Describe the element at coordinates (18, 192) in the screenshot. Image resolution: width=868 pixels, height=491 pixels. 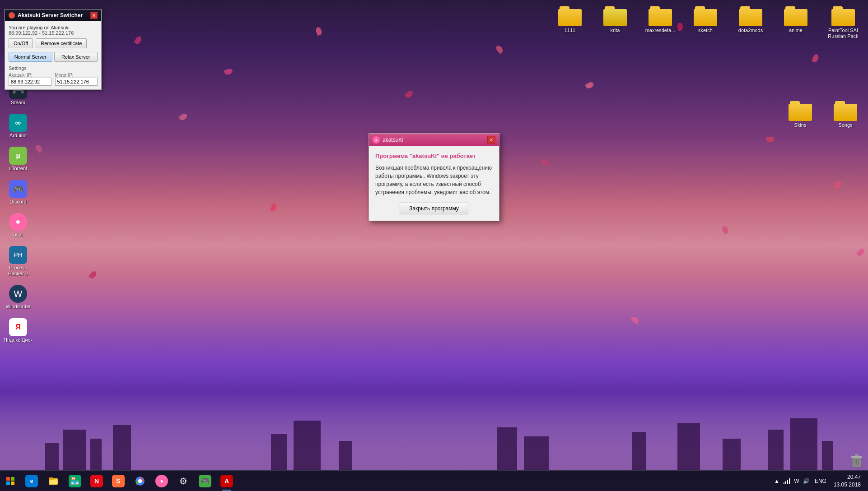
I see `sidebar-item-discord: 🎮 Discord` at that location.